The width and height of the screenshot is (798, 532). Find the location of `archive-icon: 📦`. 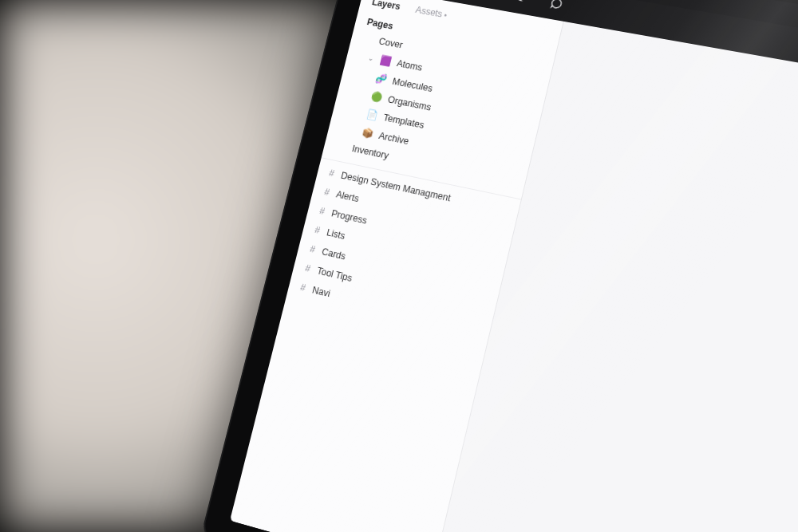

archive-icon: 📦 is located at coordinates (367, 132).